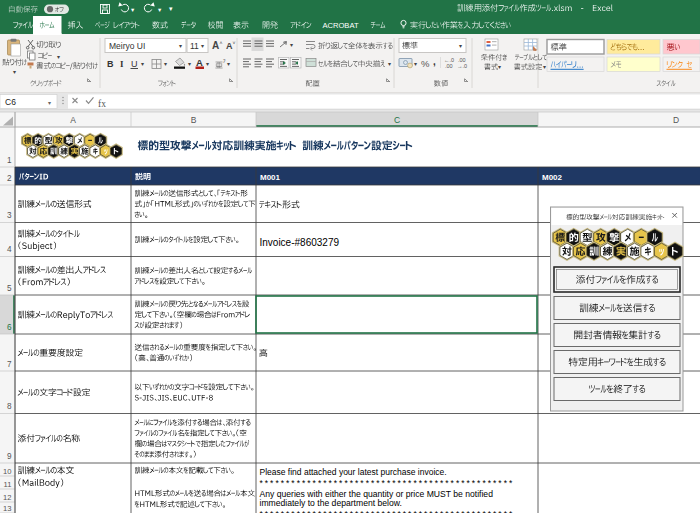 The width and height of the screenshot is (700, 513). I want to click on svg-text: I, so click(122, 64).